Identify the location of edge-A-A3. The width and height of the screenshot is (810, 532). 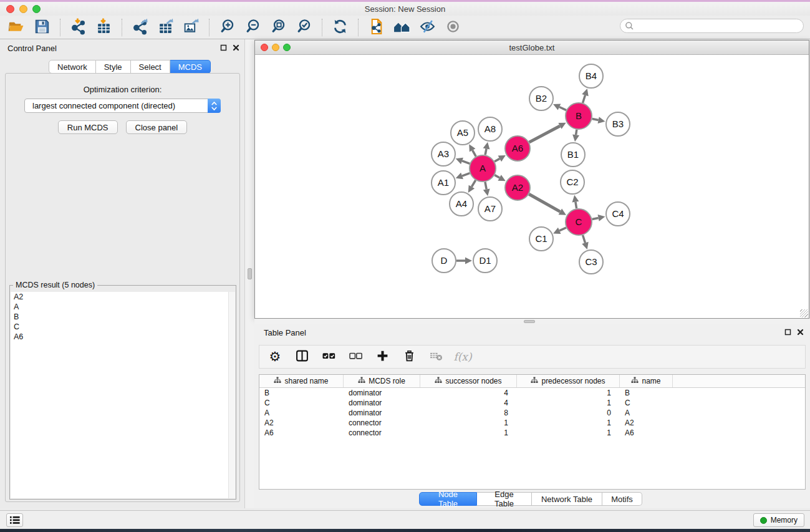
(466, 162).